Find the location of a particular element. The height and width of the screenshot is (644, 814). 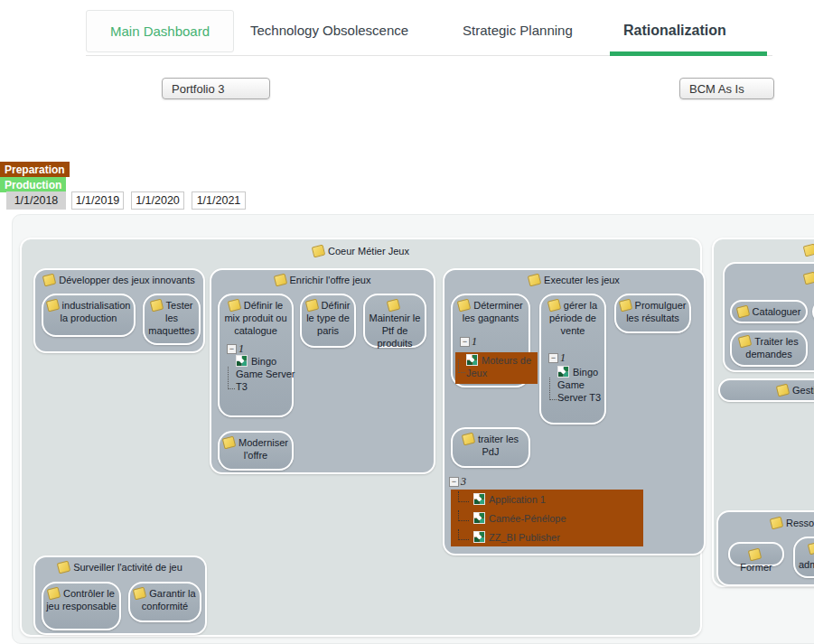

tab-main-dashboard: Main Dashboard is located at coordinates (160, 31).